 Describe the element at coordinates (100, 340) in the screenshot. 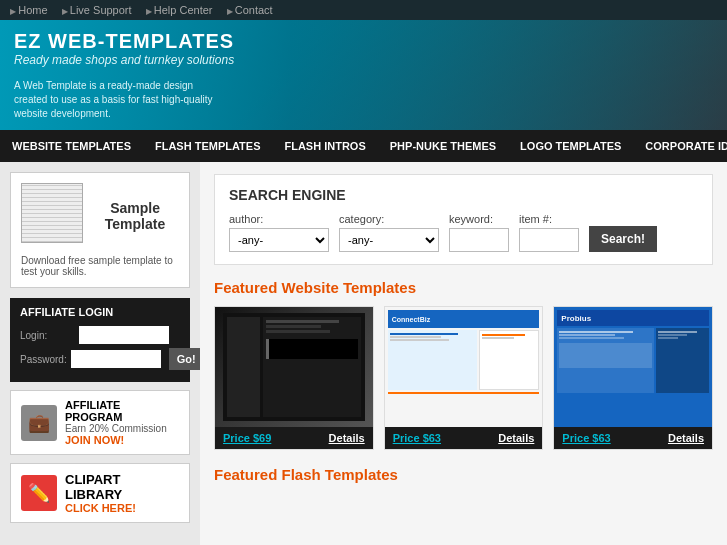

I see `affiliate-login-box: AFFILIATE LOGIN Login: Password: Go!` at that location.